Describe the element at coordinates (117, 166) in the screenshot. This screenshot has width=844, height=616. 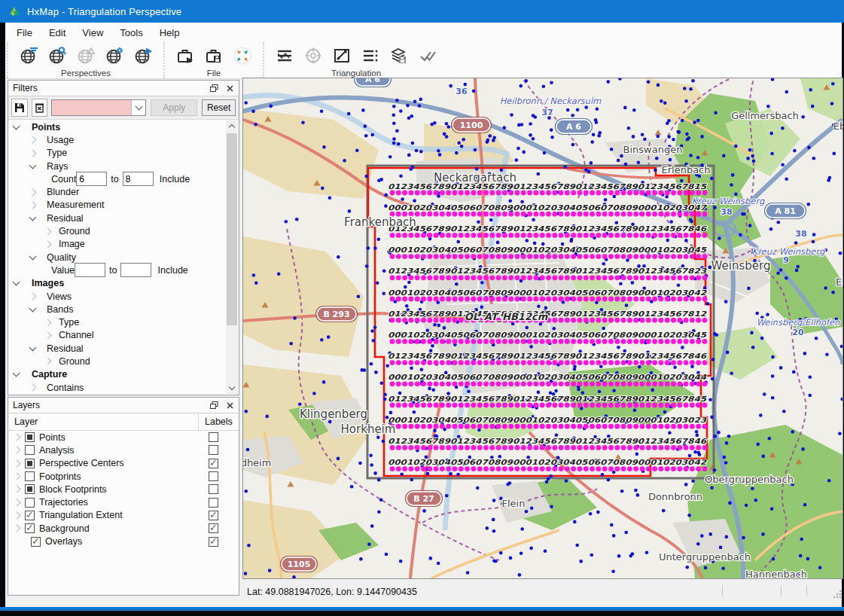
I see `tree-item-rays: Rays` at that location.